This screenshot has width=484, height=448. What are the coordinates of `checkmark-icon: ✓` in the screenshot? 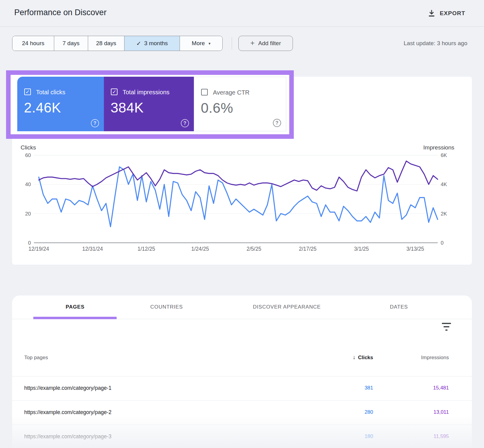 It's located at (139, 44).